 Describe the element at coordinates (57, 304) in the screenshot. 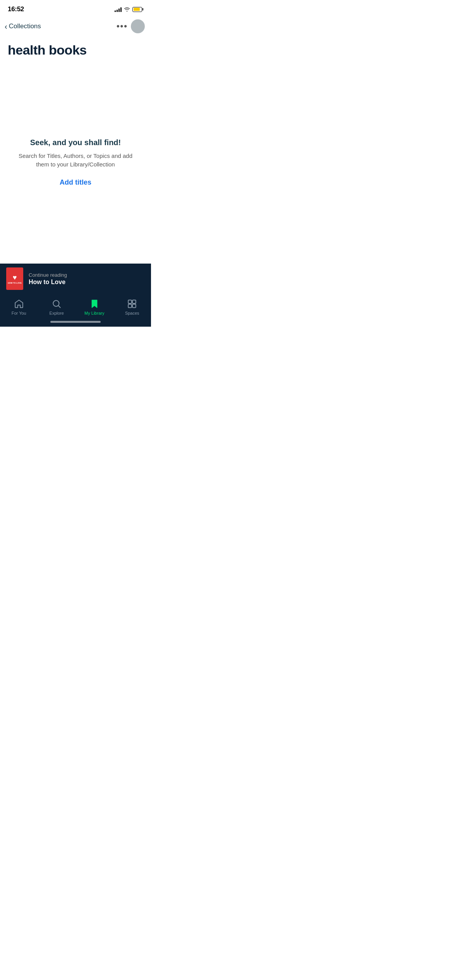

I see `search-icon` at that location.